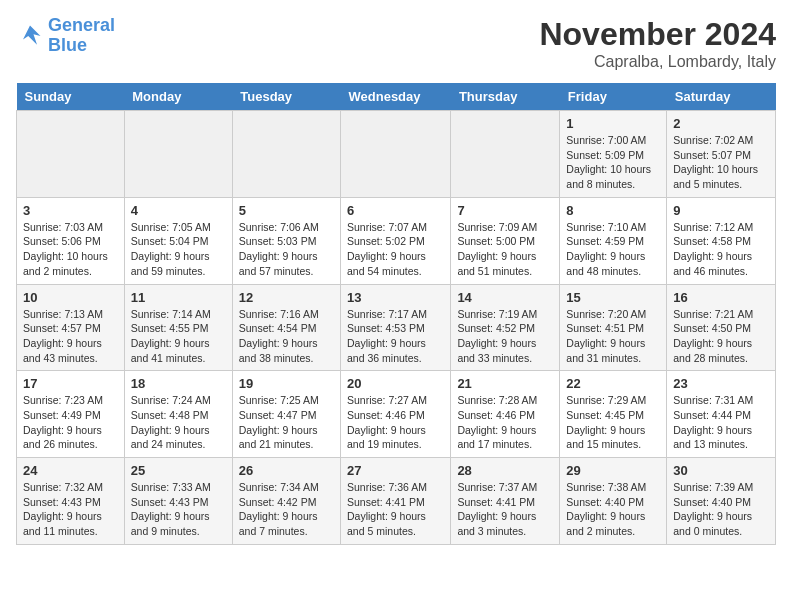  Describe the element at coordinates (614, 328) in the screenshot. I see `calendar-cell: 15Sunrise: 7:20 AM Sunset: 4:51 PM Dayli…` at that location.